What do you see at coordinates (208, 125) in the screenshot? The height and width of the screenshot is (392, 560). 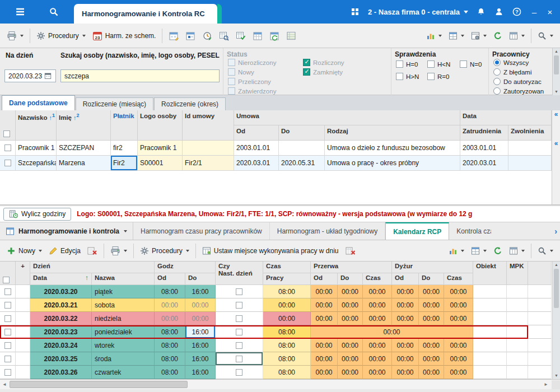 I see `col-header-id-umowy: Id umowy` at bounding box center [208, 125].